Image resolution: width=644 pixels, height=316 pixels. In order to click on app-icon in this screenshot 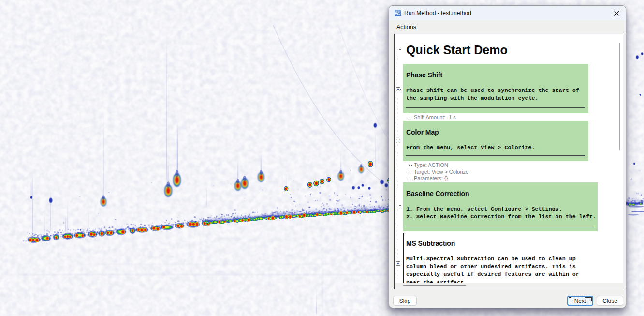, I will do `click(398, 13)`.